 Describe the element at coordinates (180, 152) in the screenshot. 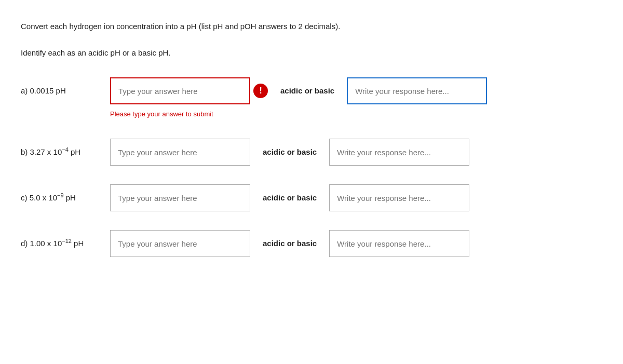

I see `answer-input-wrapper-b` at that location.